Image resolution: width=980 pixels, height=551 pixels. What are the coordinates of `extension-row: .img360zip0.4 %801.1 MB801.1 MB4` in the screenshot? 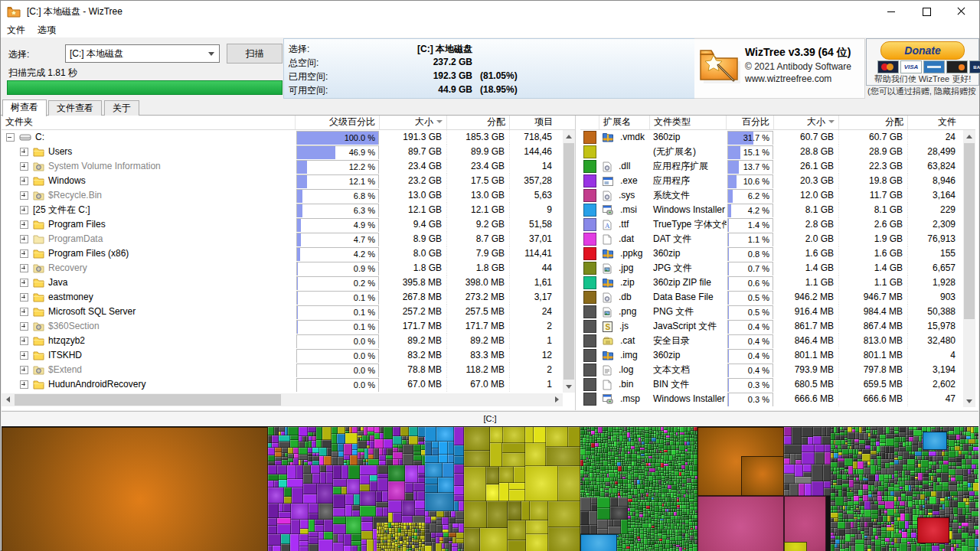 It's located at (770, 355).